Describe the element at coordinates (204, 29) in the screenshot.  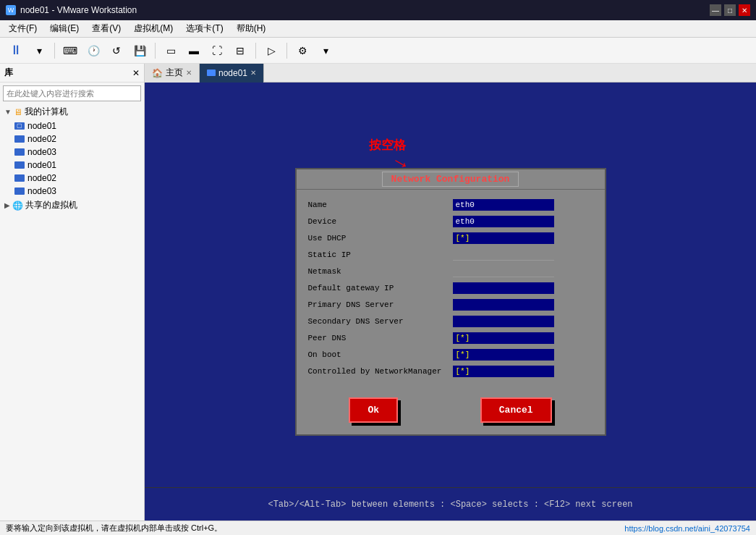
I see `menu-tabs: 选项卡(T)` at that location.